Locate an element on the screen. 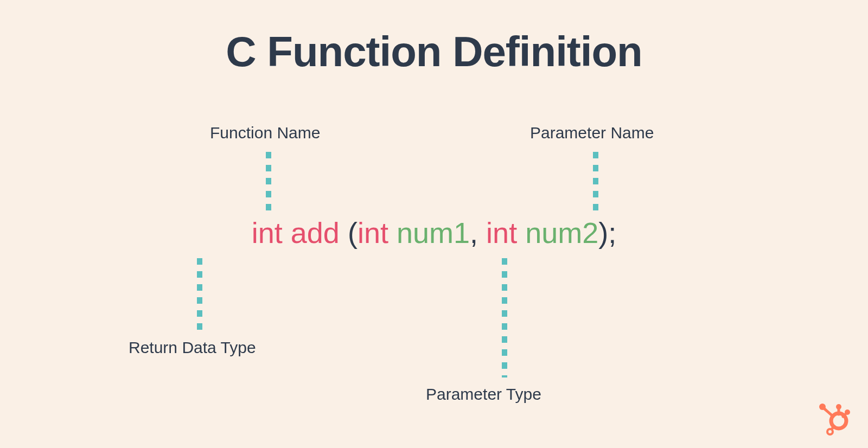 The height and width of the screenshot is (448, 868). param1-type: int is located at coordinates (373, 233).